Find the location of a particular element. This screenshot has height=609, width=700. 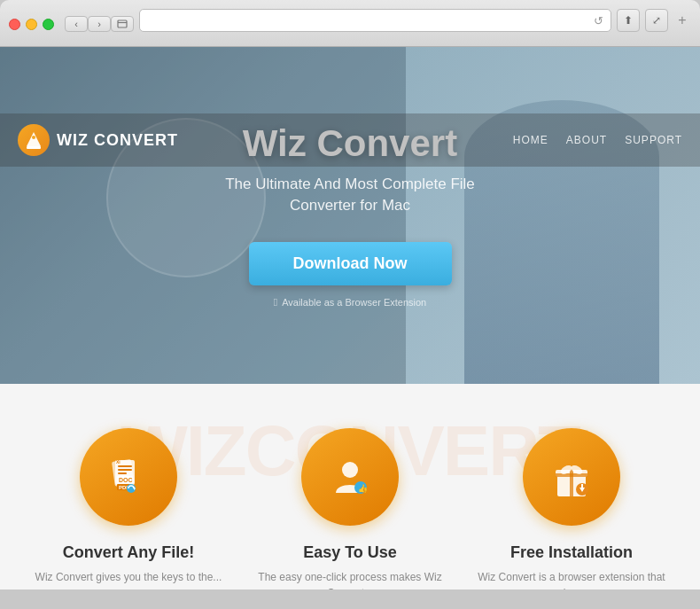

nav-links: HOME ABOUT SUPPORT is located at coordinates (597, 140).